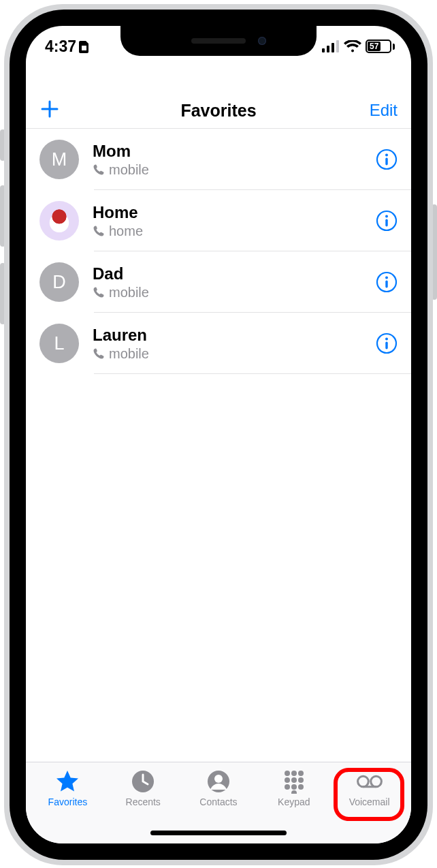 This screenshot has width=437, height=868. Describe the element at coordinates (218, 282) in the screenshot. I see `favorite-row: DDadmobile` at that location.